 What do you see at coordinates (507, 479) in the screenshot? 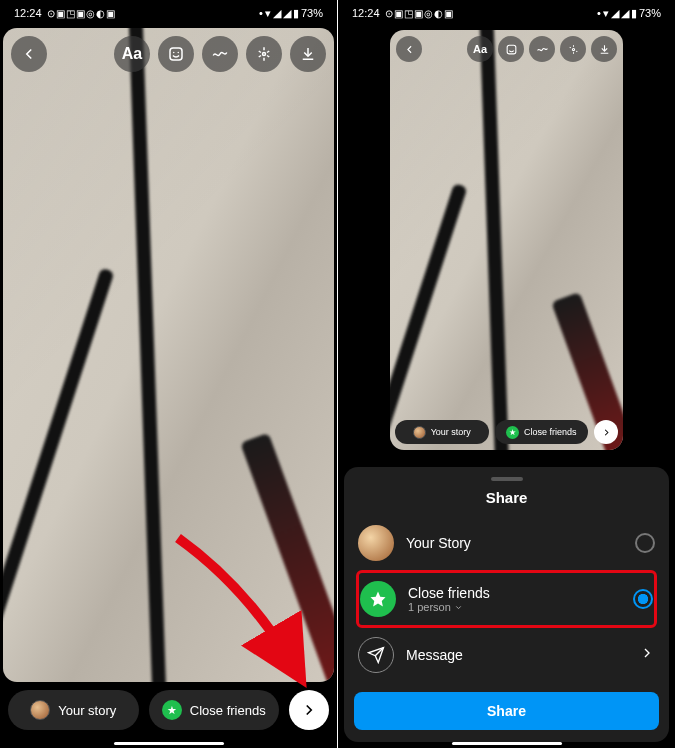
I see `sheet-drag-handle` at bounding box center [507, 479].